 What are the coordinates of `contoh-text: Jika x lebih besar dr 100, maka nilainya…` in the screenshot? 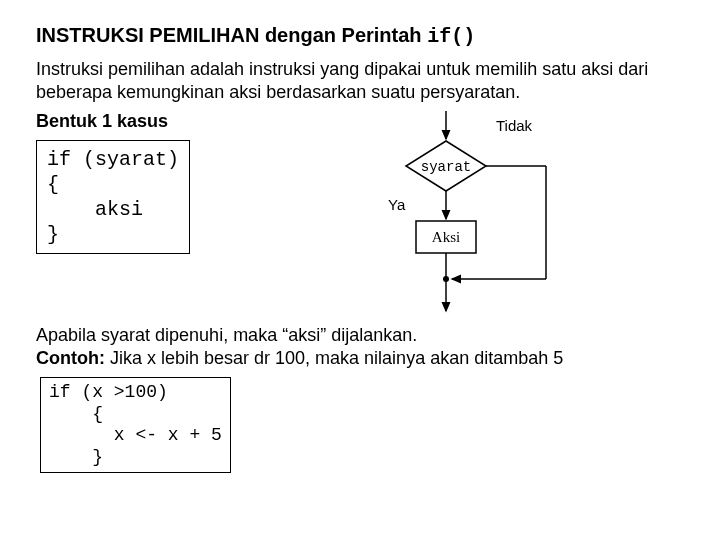 It's located at (334, 358).